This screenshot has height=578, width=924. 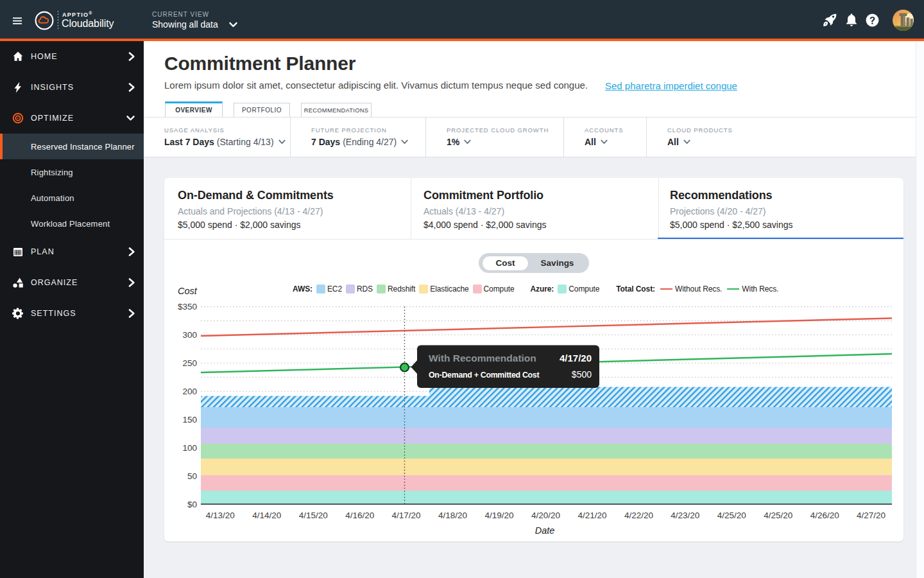 What do you see at coordinates (190, 420) in the screenshot?
I see `svg-text: 150` at bounding box center [190, 420].